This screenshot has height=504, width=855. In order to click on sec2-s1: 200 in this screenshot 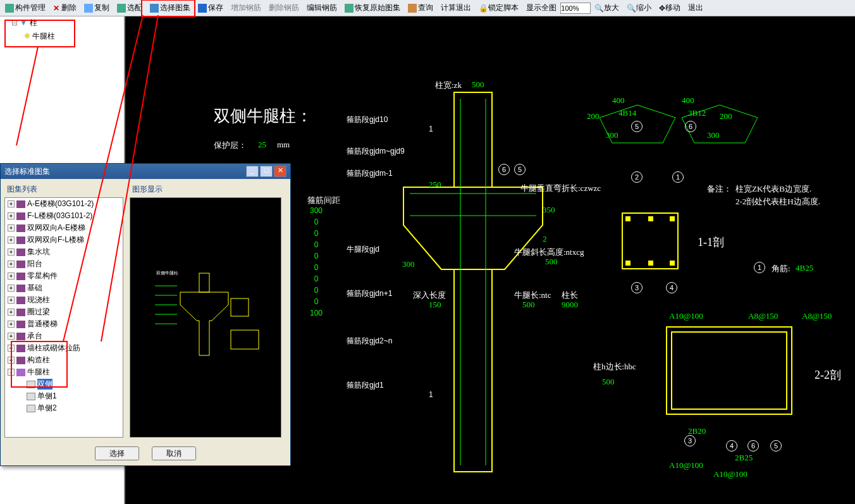, I will do `click(726, 116)`.